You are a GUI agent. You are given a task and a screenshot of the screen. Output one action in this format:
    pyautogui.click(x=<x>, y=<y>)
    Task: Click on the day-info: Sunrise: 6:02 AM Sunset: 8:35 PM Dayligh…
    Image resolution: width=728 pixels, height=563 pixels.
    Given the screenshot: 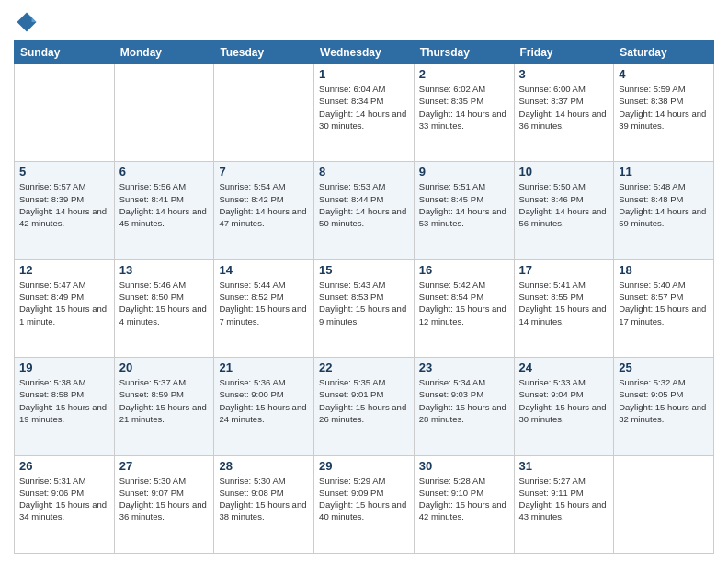 What is the action you would take?
    pyautogui.click(x=464, y=107)
    